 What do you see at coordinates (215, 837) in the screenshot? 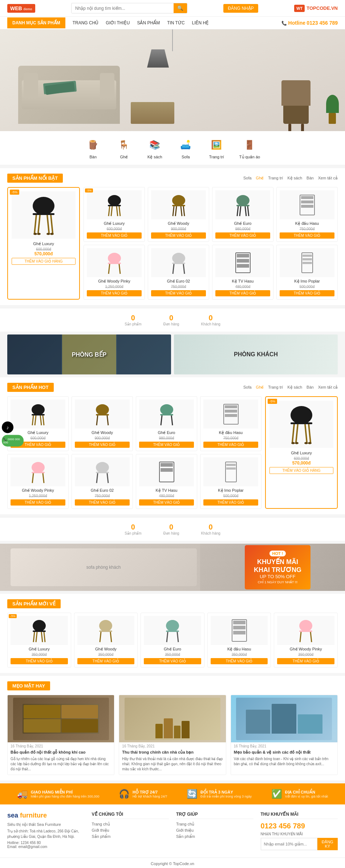
I see `footer-support-products: Sản phẩm` at bounding box center [215, 837].